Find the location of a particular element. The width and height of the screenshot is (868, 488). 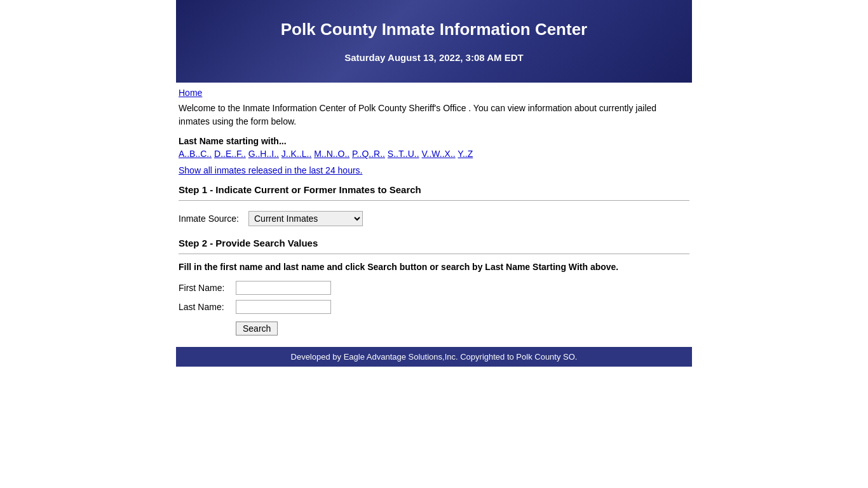

step2-heading: Step 2 - Provide Search Values is located at coordinates (434, 243).